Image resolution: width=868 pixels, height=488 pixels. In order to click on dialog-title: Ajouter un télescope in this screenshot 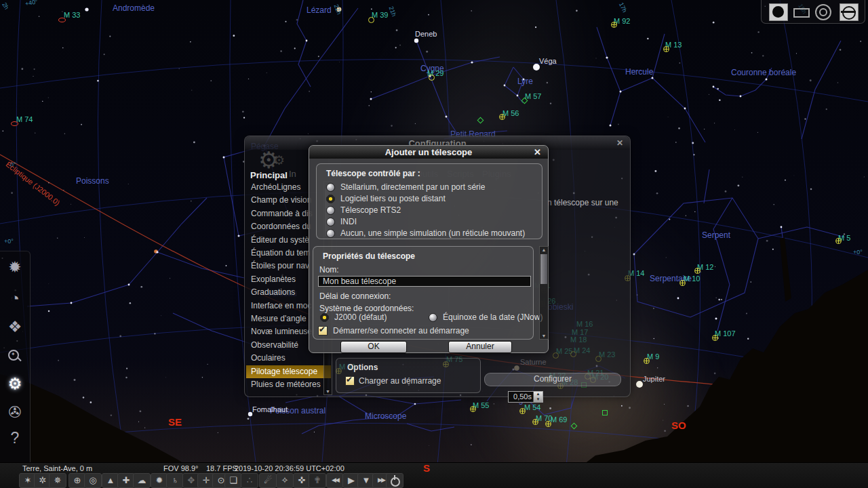, I will do `click(429, 152)`.